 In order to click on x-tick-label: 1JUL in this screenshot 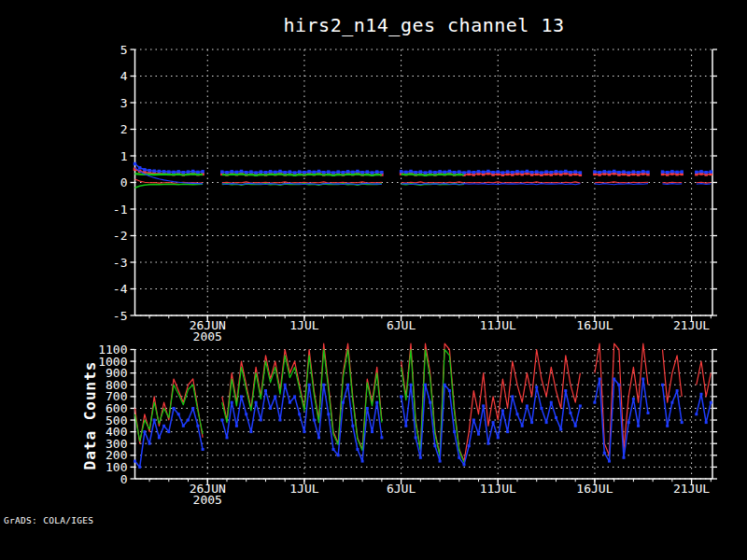, I will do `click(304, 489)`.